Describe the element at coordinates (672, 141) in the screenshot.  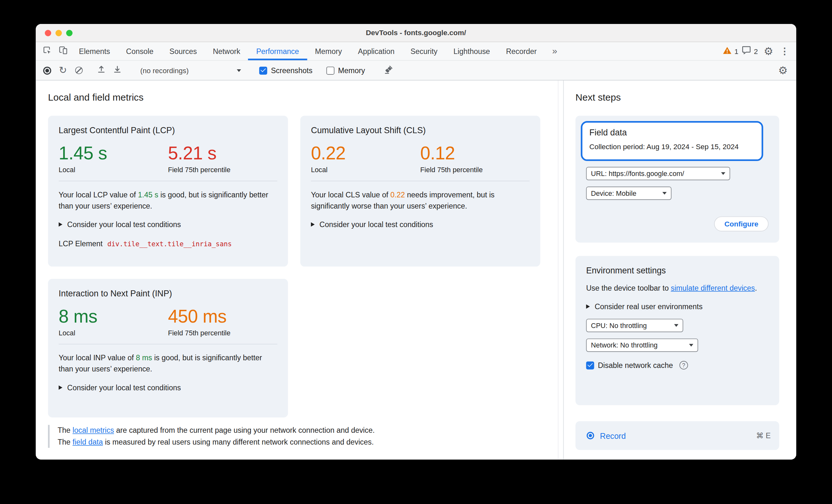
I see `field-data-highlight-box: Field data Collection period: Aug 19, 20…` at that location.